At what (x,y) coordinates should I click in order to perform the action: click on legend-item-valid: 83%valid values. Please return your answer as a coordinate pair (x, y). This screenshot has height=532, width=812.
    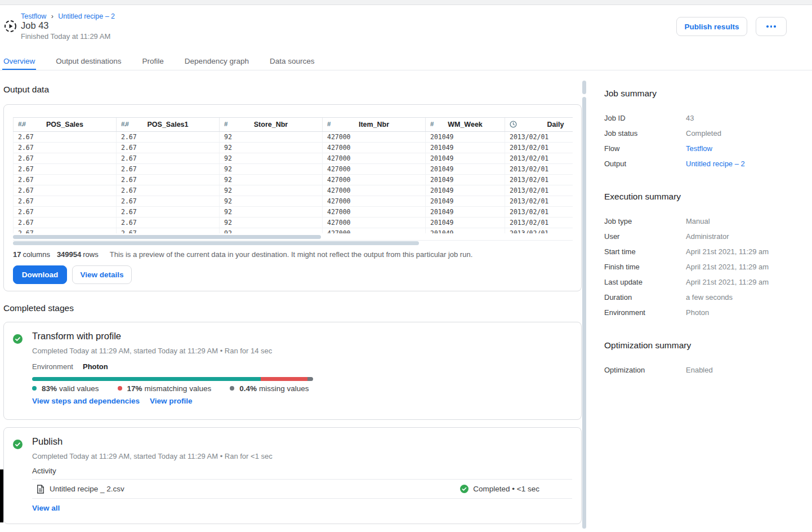
    Looking at the image, I should click on (65, 389).